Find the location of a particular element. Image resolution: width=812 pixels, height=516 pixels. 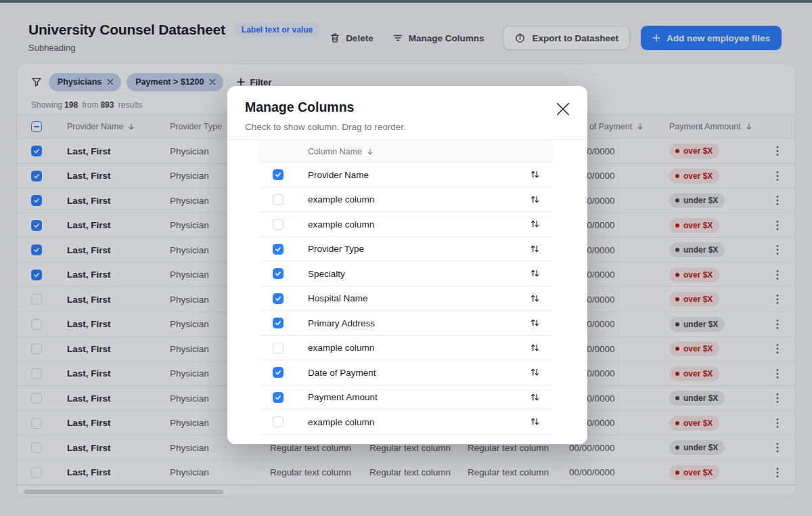

column-list-item: Hospital Name is located at coordinates (406, 299).